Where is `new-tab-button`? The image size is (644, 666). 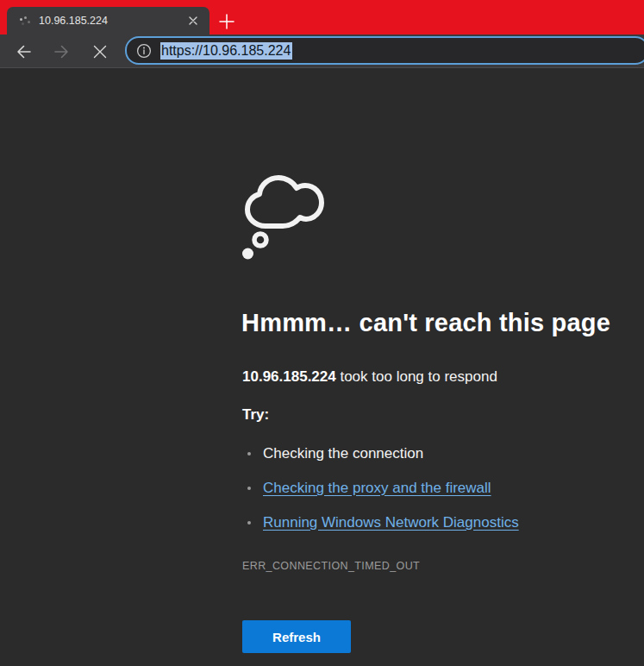 new-tab-button is located at coordinates (227, 22).